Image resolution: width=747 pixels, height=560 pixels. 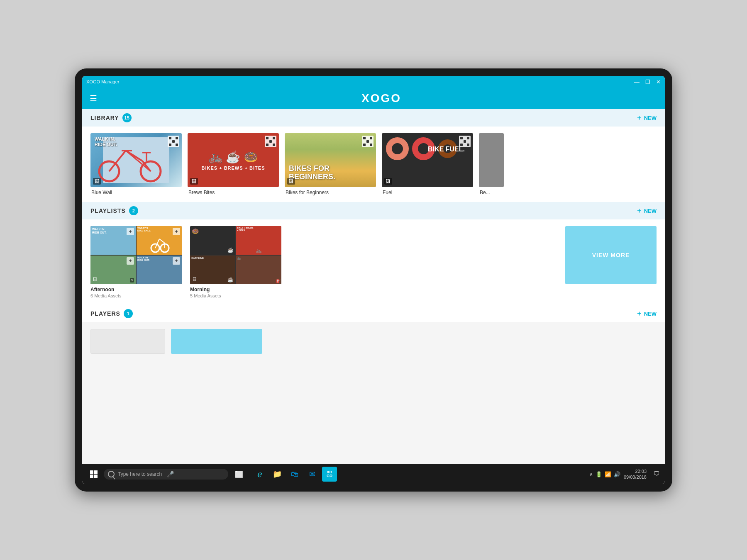 What do you see at coordinates (646, 118) in the screenshot?
I see `library-new-button: ＋ NEW` at bounding box center [646, 118].